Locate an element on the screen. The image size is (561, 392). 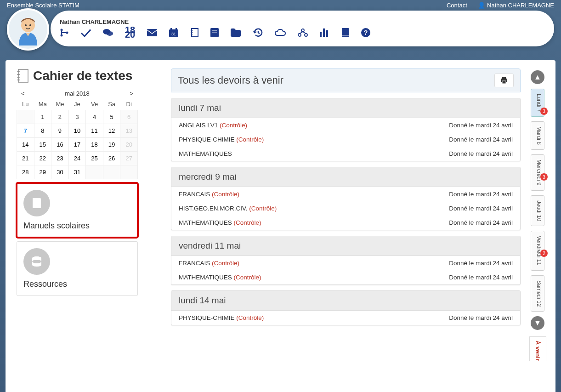
rail-tab: Lundi 73 is located at coordinates (538, 103).